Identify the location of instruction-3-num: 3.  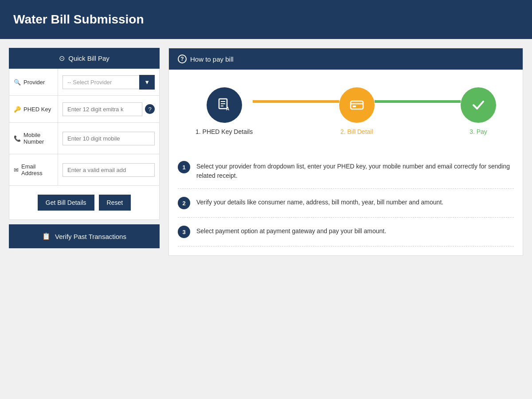
(184, 232).